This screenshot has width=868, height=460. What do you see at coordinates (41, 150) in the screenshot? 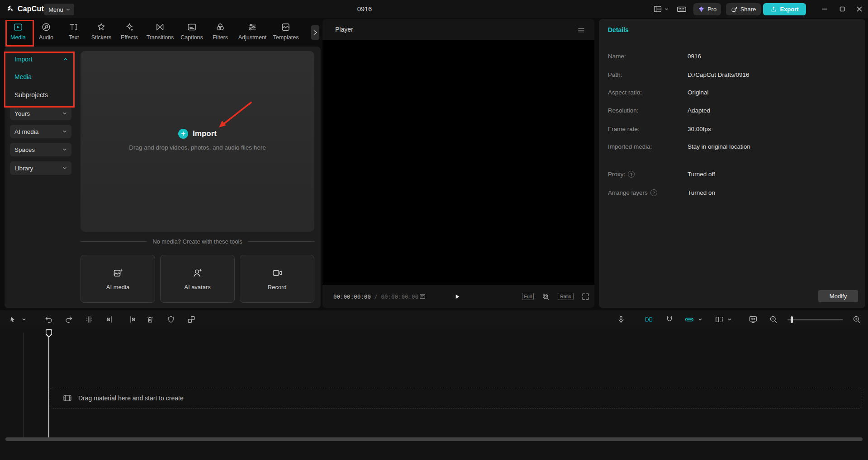
I see `sidebar-group-spaces: Spaces` at bounding box center [41, 150].